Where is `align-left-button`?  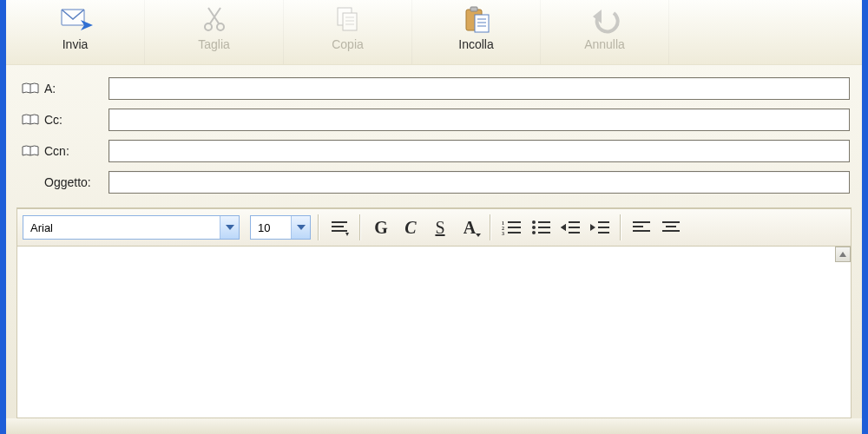 align-left-button is located at coordinates (641, 227).